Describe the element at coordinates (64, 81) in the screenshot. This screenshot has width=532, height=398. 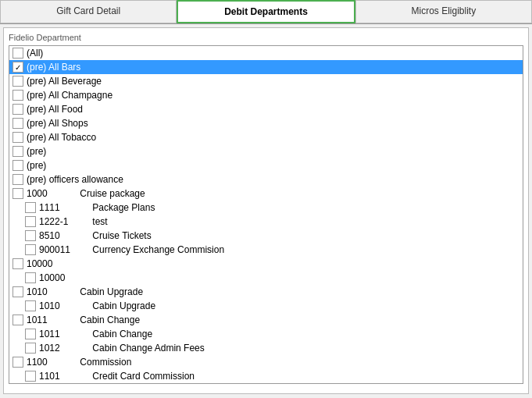
I see `item-text: (pre) All Beverage` at that location.